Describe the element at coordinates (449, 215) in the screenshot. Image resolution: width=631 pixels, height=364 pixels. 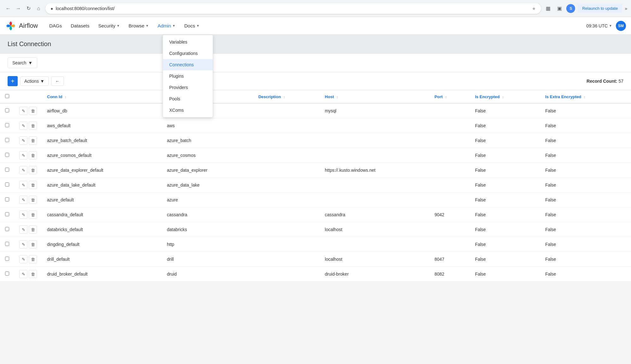
I see `port-cell: 9042` at that location.